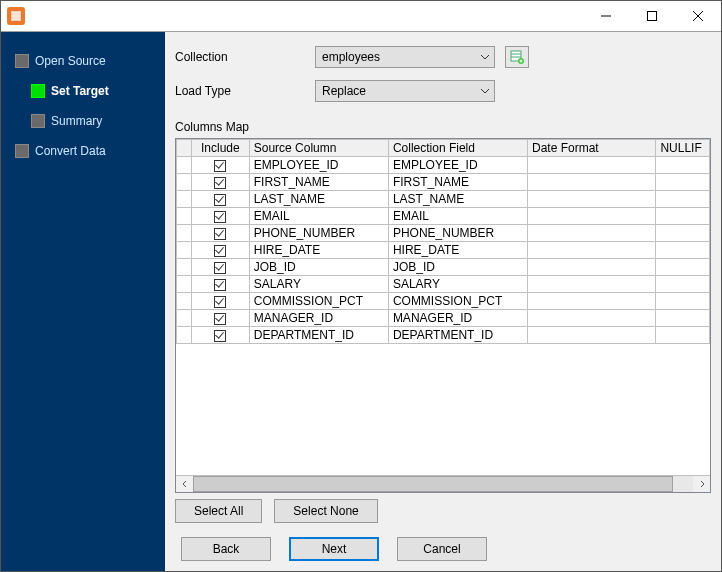 This screenshot has width=722, height=572. I want to click on header-source-column: Source Column, so click(318, 148).